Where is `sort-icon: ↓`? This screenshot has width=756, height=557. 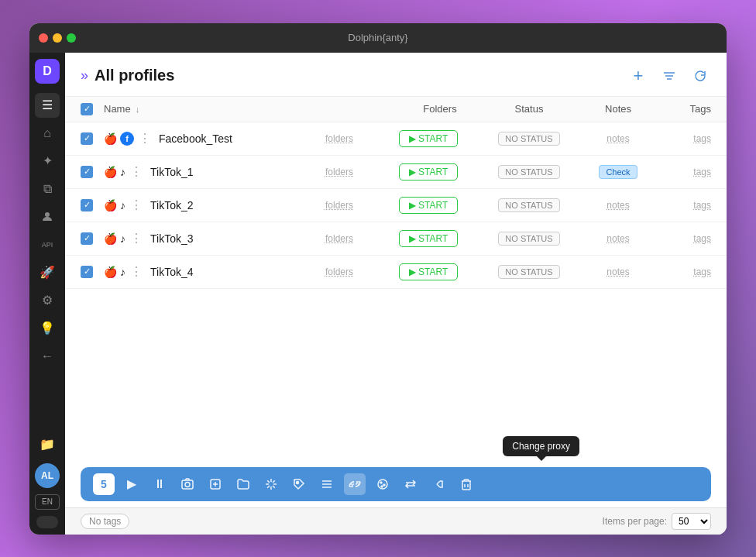 sort-icon: ↓ is located at coordinates (138, 109).